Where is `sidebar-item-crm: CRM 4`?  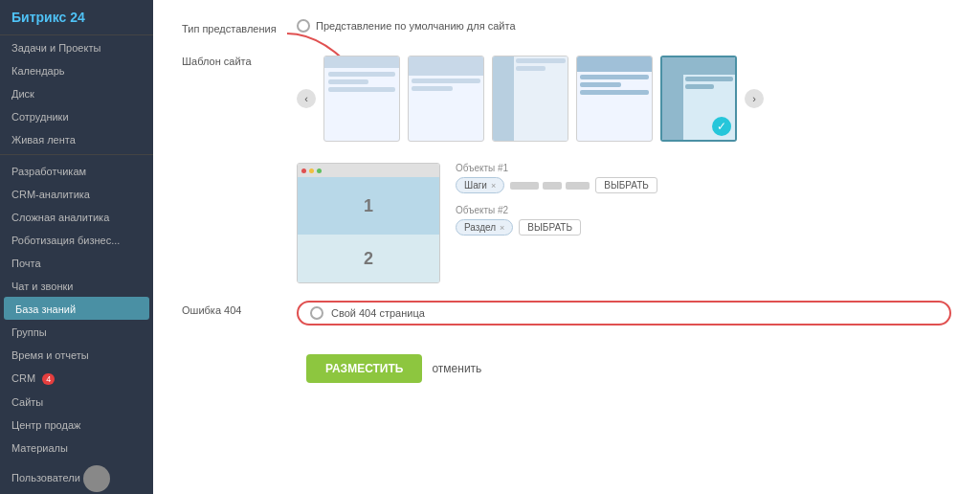 sidebar-item-crm: CRM 4 is located at coordinates (77, 377).